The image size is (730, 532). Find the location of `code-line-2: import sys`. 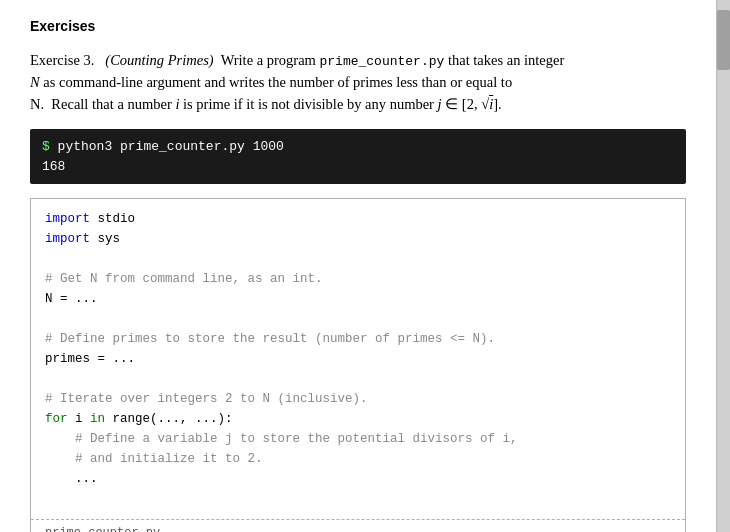

code-line-2: import sys is located at coordinates (358, 239).